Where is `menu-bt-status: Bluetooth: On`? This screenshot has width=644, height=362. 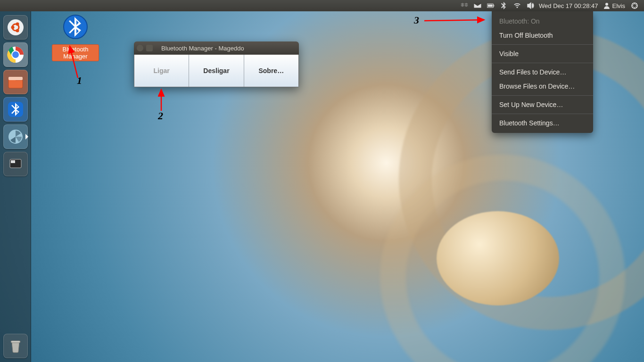
menu-bt-status: Bluetooth: On is located at coordinates (542, 21).